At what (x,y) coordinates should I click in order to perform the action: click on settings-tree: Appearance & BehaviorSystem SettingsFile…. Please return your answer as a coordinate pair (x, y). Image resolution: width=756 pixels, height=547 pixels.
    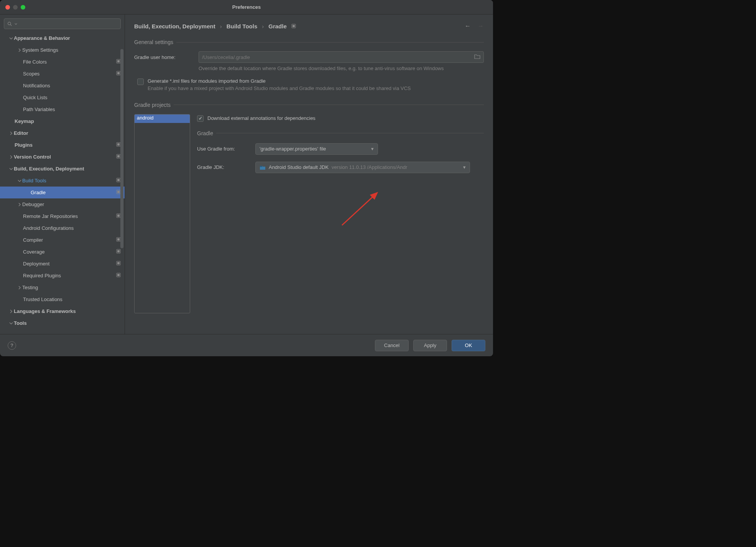
    Looking at the image, I should click on (62, 183).